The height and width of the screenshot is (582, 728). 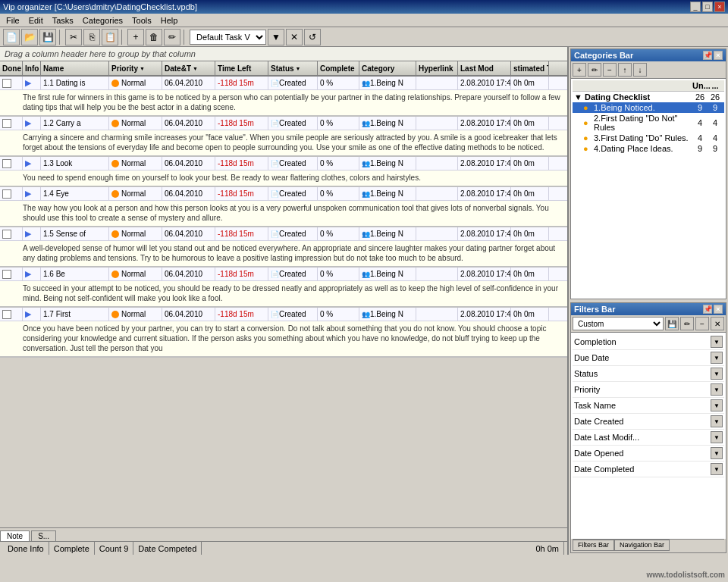 What do you see at coordinates (276, 37) in the screenshot?
I see `tb-view-btn: ▼` at bounding box center [276, 37].